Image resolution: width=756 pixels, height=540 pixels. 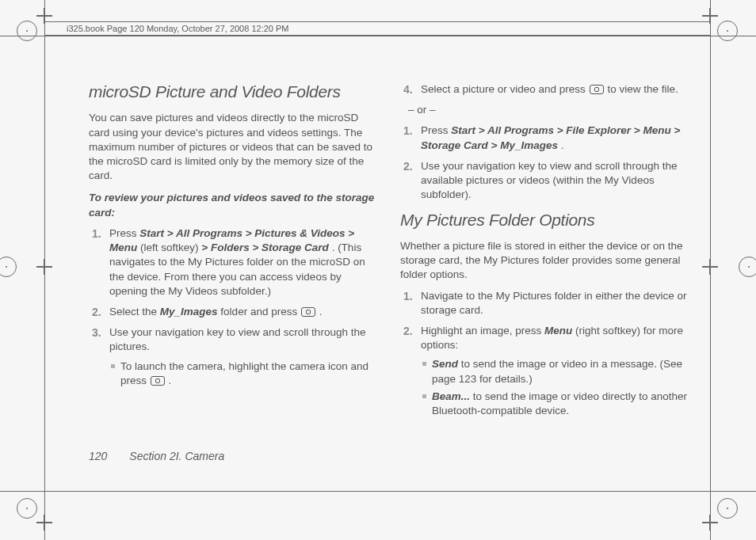 I want to click on step-item: 2. Use your navigation key to view and s…, so click(x=556, y=181).